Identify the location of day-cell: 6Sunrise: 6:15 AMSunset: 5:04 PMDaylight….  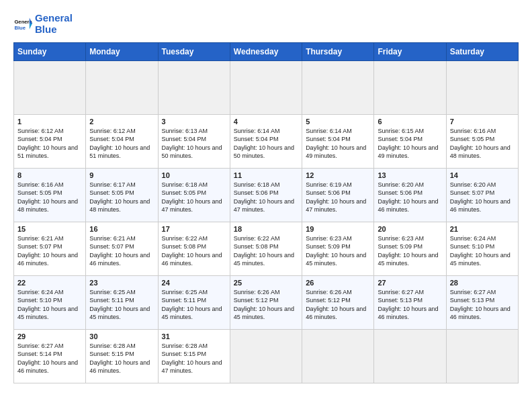
(410, 141).